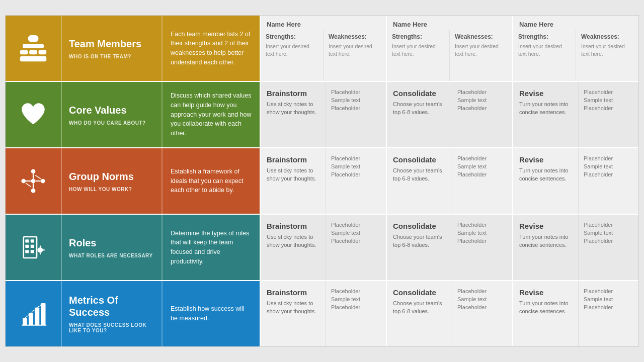 Image resolution: width=644 pixels, height=362 pixels. Describe the element at coordinates (356, 225) in the screenshot. I see `bi1r: Placeholder` at that location.